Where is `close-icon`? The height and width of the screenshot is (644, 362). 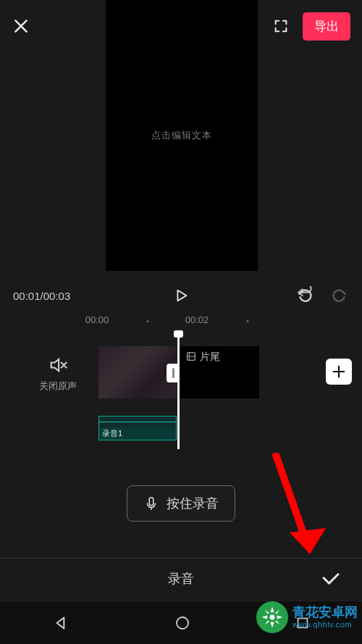 close-icon is located at coordinates (21, 26).